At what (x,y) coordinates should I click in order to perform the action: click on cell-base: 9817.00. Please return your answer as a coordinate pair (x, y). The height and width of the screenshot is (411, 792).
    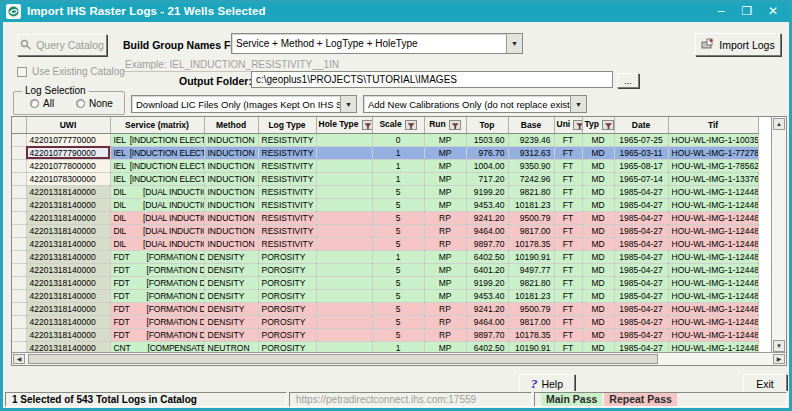
    Looking at the image, I should click on (531, 230).